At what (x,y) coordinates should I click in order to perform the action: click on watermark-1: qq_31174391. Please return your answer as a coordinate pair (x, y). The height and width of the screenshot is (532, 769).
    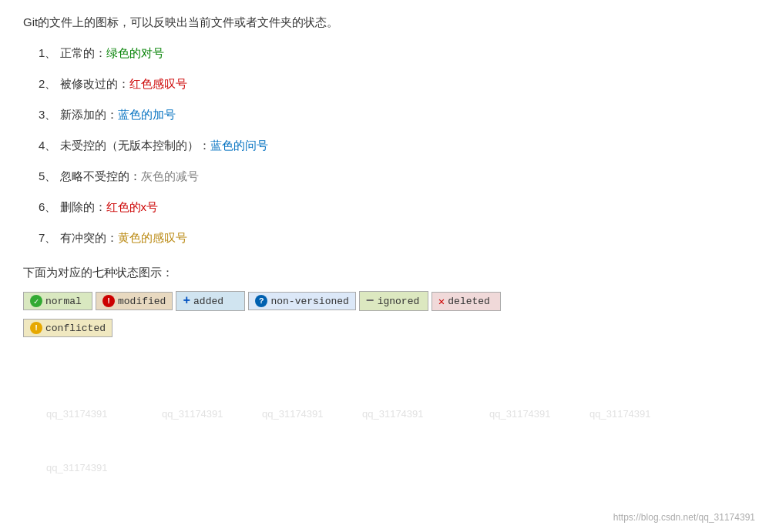
    Looking at the image, I should click on (77, 414).